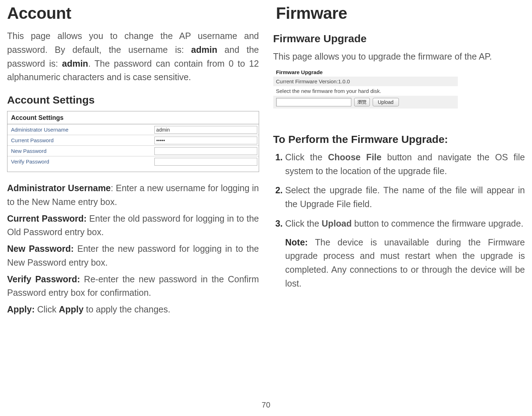 The width and height of the screenshot is (532, 416). Describe the element at coordinates (133, 140) in the screenshot. I see `table-row: Current Password` at that location.